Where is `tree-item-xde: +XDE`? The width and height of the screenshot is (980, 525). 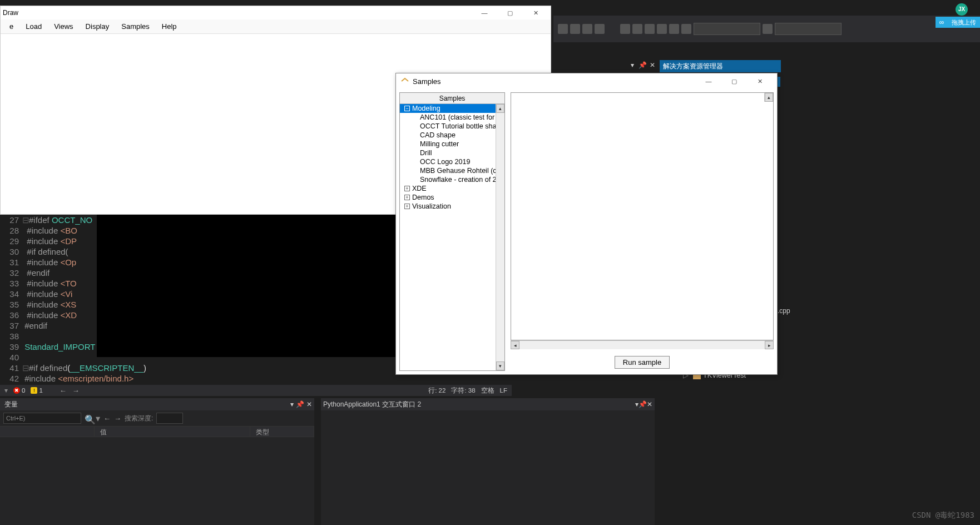
tree-item-xde: +XDE is located at coordinates (448, 189).